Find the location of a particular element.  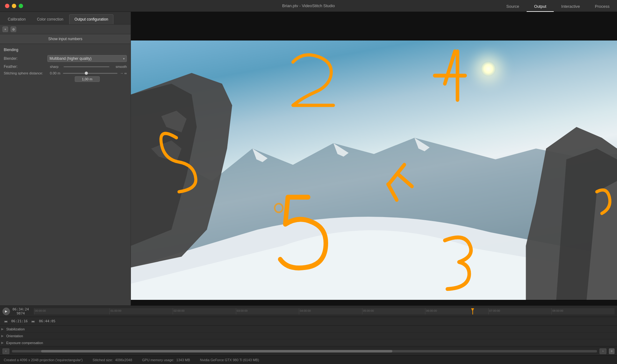

timeline-scrollbar-thumb is located at coordinates (217, 351).